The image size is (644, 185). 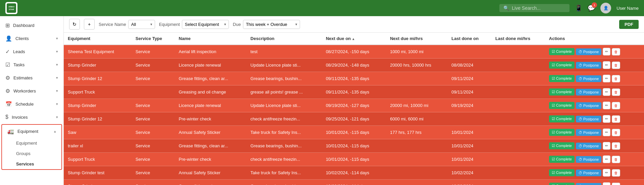 I want to click on estimates-icon: ⚙, so click(x=8, y=78).